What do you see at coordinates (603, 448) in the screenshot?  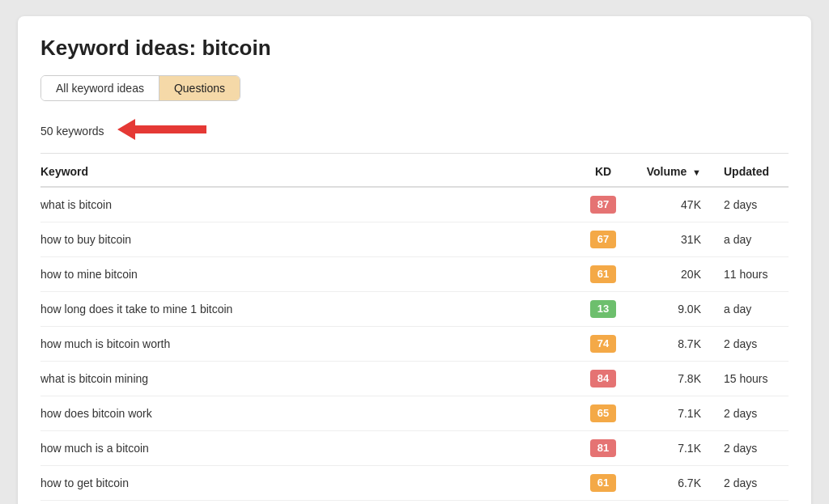 I see `kd-badge: 81` at bounding box center [603, 448].